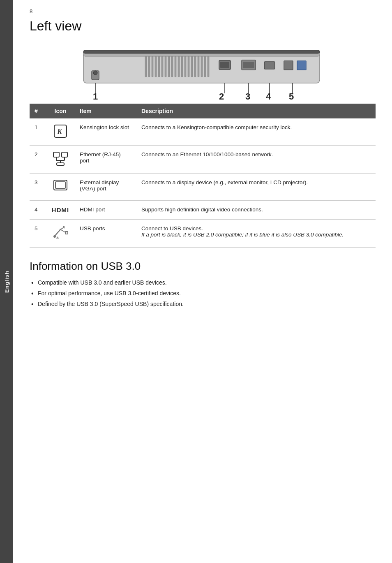 Image resolution: width=392 pixels, height=563 pixels. What do you see at coordinates (269, 95) in the screenshot?
I see `svg-text: 4` at bounding box center [269, 95].